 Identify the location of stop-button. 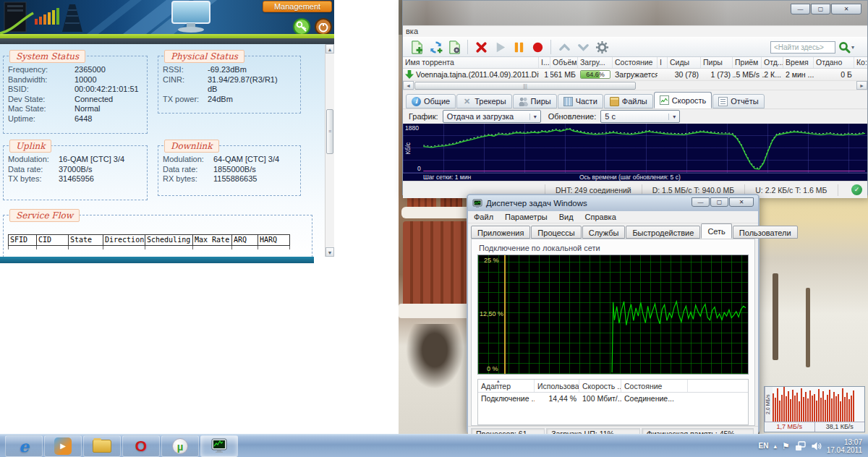
(537, 47).